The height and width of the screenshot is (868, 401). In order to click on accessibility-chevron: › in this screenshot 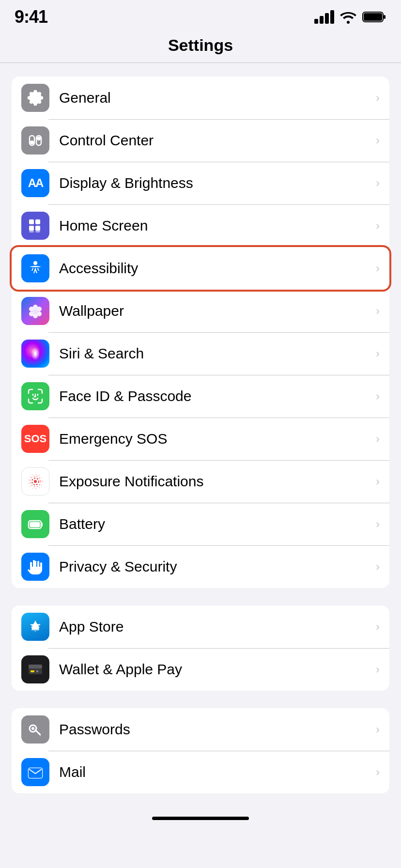, I will do `click(378, 268)`.